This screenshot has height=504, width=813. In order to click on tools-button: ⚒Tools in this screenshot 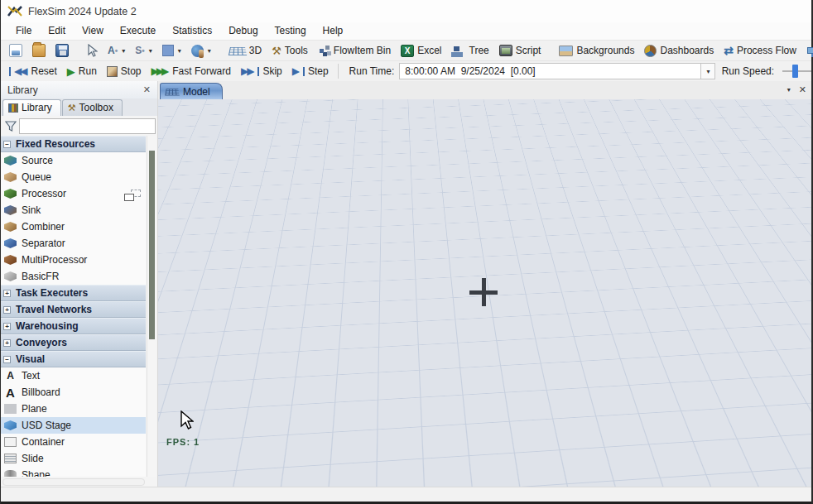, I will do `click(290, 50)`.